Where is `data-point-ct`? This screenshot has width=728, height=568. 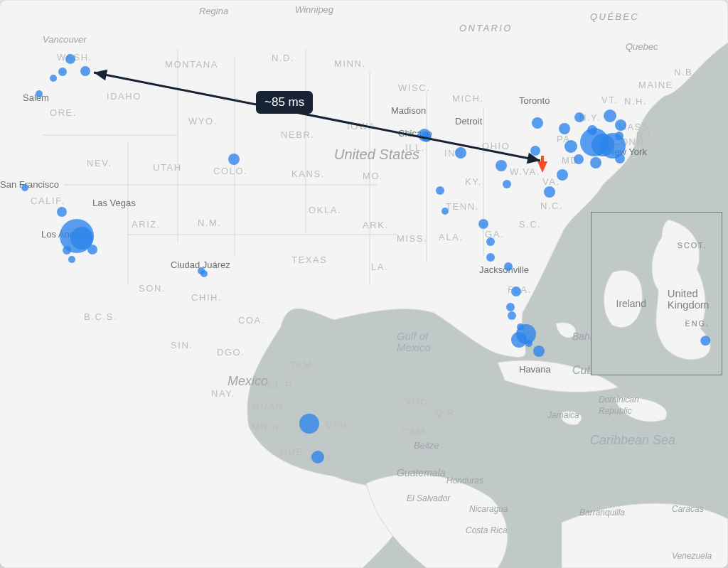 data-point-ct is located at coordinates (620, 159).